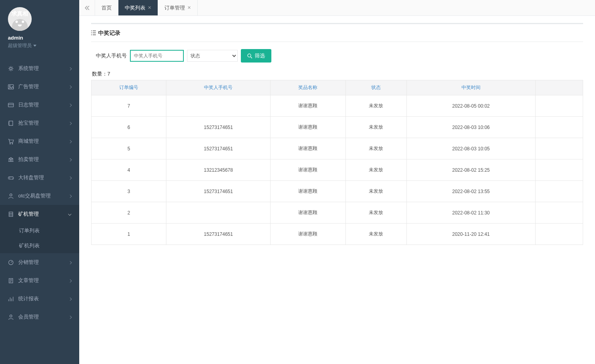 The image size is (595, 364). What do you see at coordinates (40, 196) in the screenshot?
I see `sidebar-item-7: otc交易盘管理` at bounding box center [40, 196].